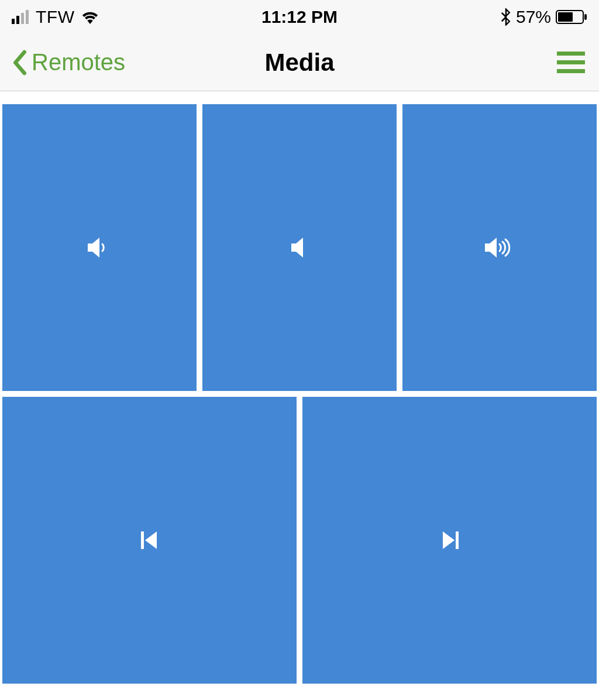  Describe the element at coordinates (99, 248) in the screenshot. I see `volume-down-button` at that location.